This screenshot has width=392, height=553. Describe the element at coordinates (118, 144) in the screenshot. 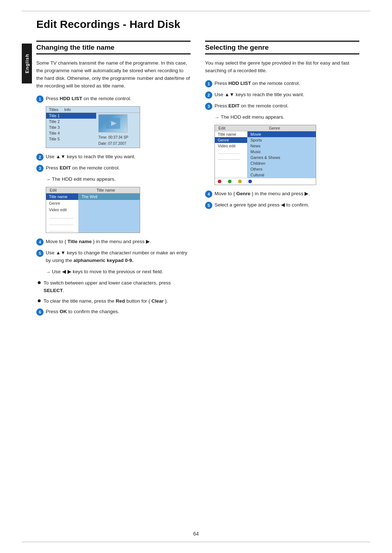

I see `titles-info-date: Date: 07.07.2007` at that location.